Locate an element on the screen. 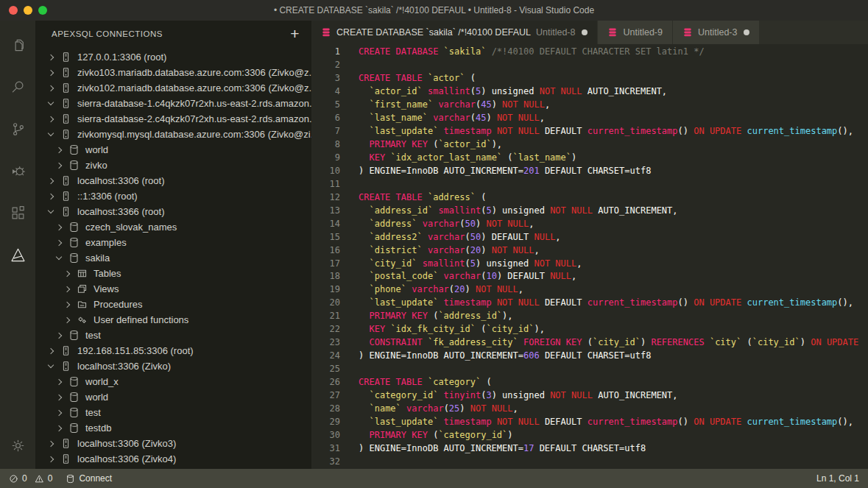 The width and height of the screenshot is (868, 488). code-line: 28 `name` varchar(25) NOT NULL, is located at coordinates (590, 409).